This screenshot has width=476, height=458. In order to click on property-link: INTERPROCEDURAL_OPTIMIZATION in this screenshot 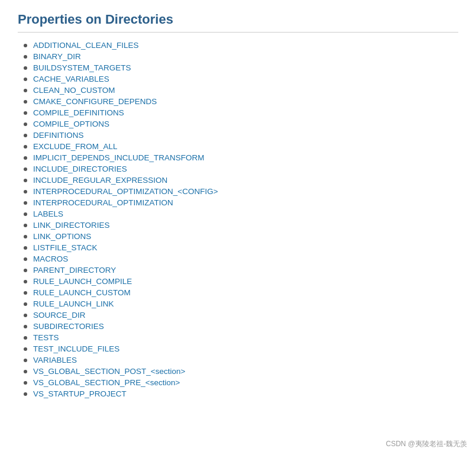, I will do `click(103, 202)`.